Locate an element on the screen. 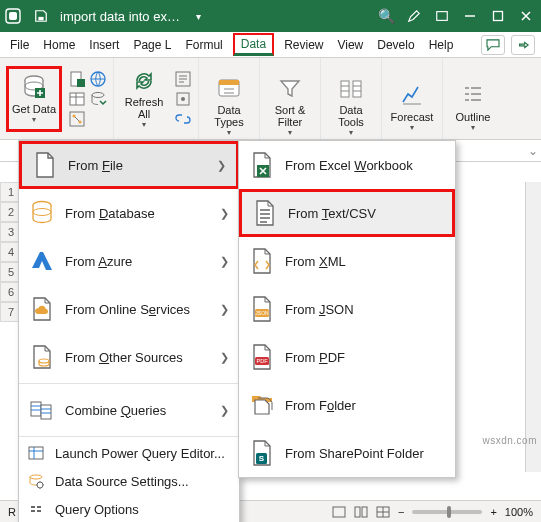  menu-from-xml: From XML is located at coordinates (347, 261).